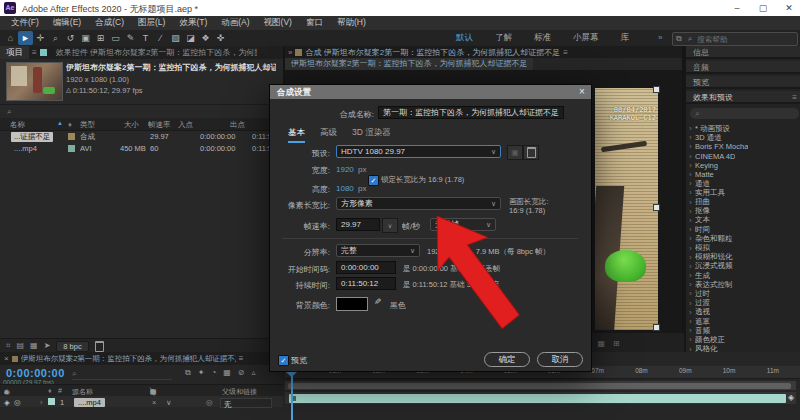  I want to click on project-row: ...证据不足 合成 29.97 0:00:00:00 0:11:50:12, so click(142, 136).